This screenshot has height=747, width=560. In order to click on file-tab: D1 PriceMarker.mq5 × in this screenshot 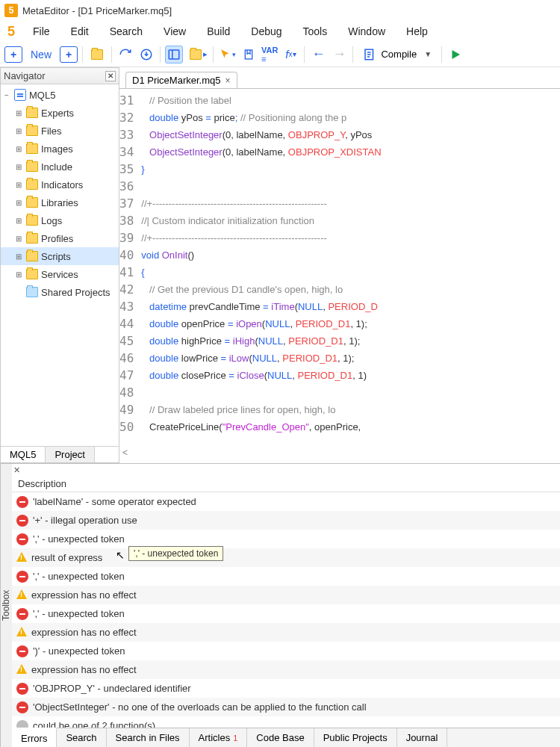, I will do `click(181, 81)`.